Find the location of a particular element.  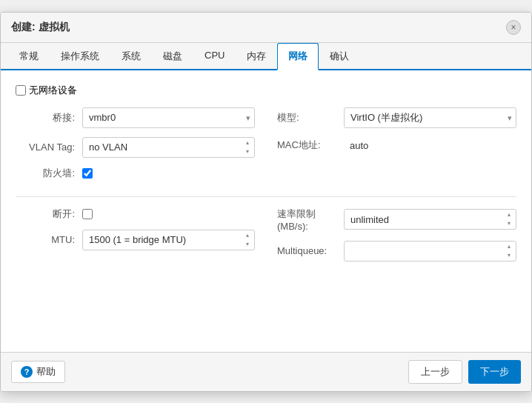

vlan-spinner-arrows: ▴ ▾ is located at coordinates (247, 147).